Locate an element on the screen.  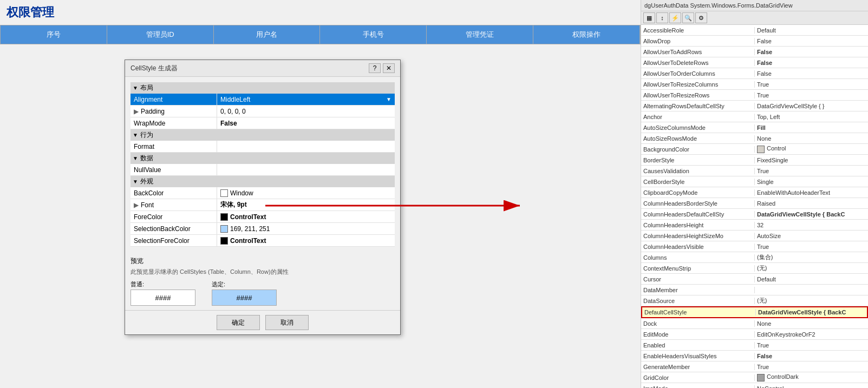
prop-name: AllowDrop is located at coordinates (698, 41).